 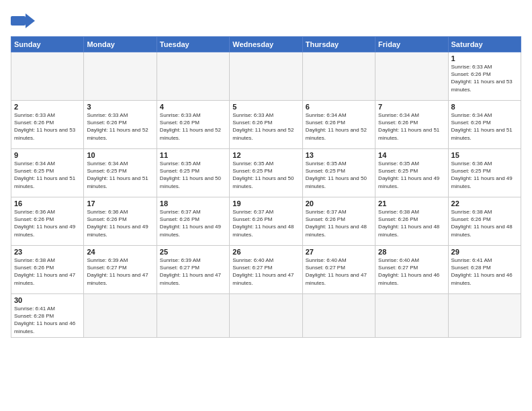 I want to click on day-number: 12, so click(x=266, y=155).